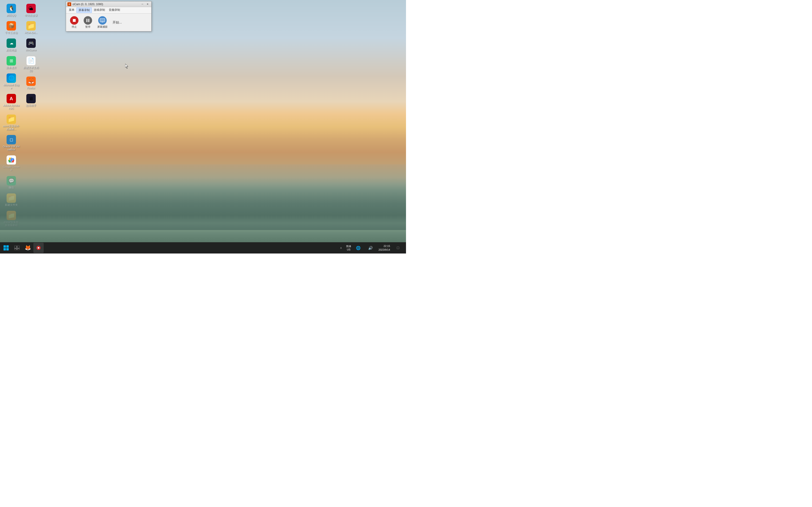 Image resolution: width=812 pixels, height=507 pixels. I want to click on desktop-icon-adobe: A Adobe Acrobat DC, so click(11, 102).